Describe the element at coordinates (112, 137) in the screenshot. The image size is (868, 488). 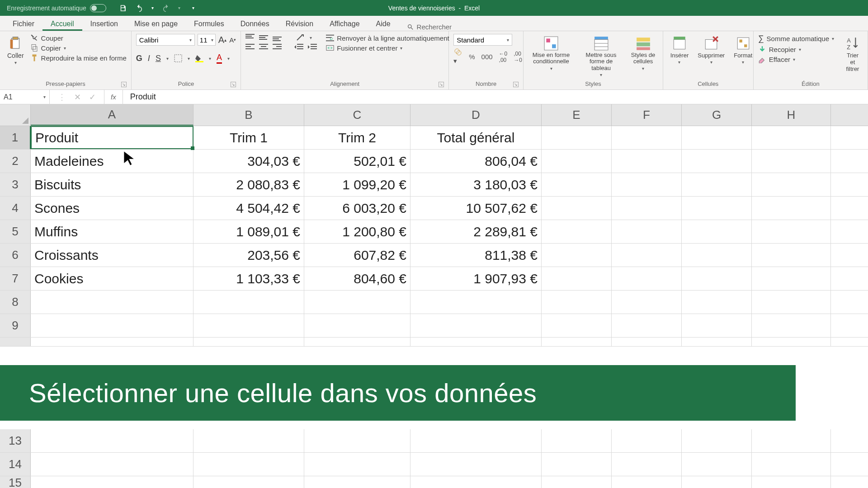
I see `cell-a1: Produit` at that location.